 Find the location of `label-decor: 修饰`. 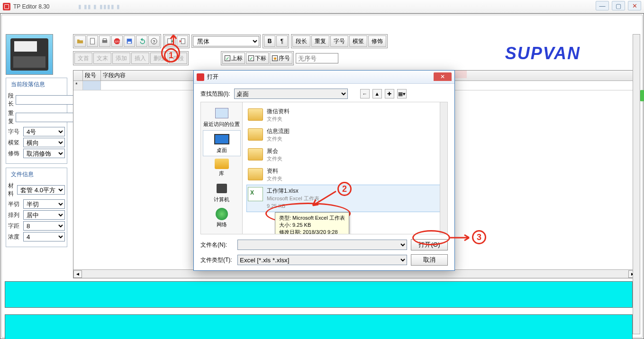

label-decor: 修饰 is located at coordinates (15, 153).